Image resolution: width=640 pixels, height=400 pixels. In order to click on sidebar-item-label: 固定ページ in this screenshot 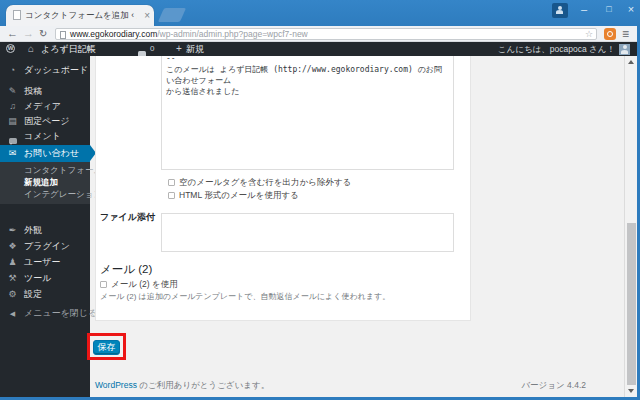, I will do `click(46, 122)`.